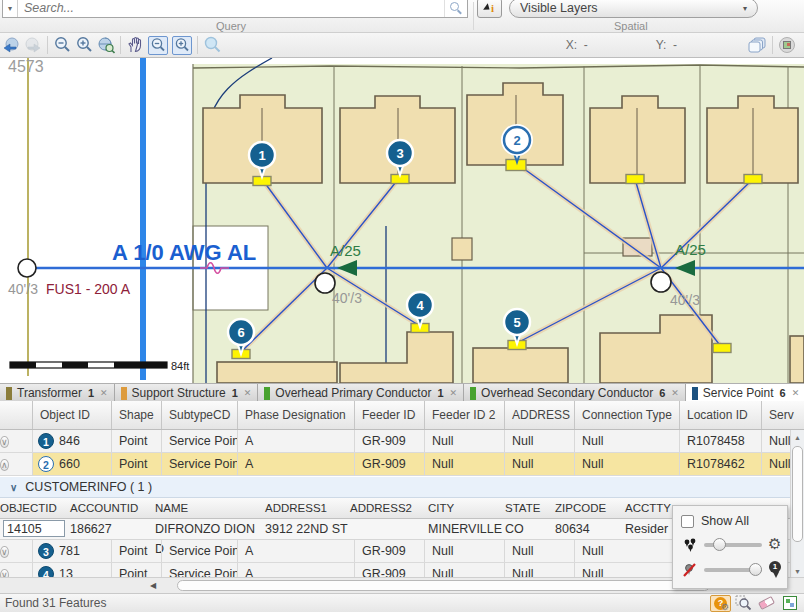  What do you see at coordinates (744, 604) in the screenshot?
I see `zoom-to-selection-icon` at bounding box center [744, 604].